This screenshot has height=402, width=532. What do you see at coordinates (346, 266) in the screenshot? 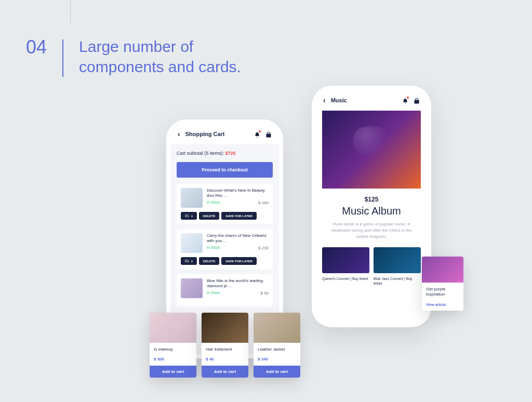
I see `concert-card: Queen's Concert | Buy ticket` at bounding box center [346, 266].